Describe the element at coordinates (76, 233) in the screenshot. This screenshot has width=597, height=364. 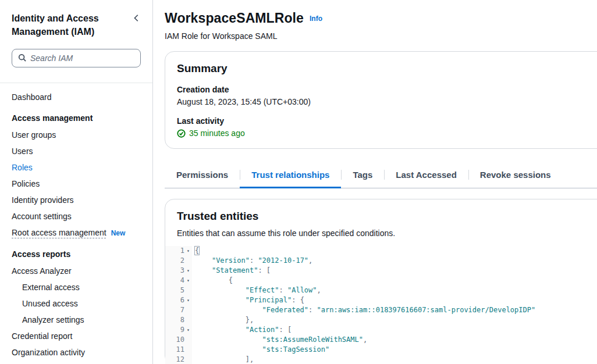
I see `sidebar-item-root-access-management: Root access managementNew` at that location.